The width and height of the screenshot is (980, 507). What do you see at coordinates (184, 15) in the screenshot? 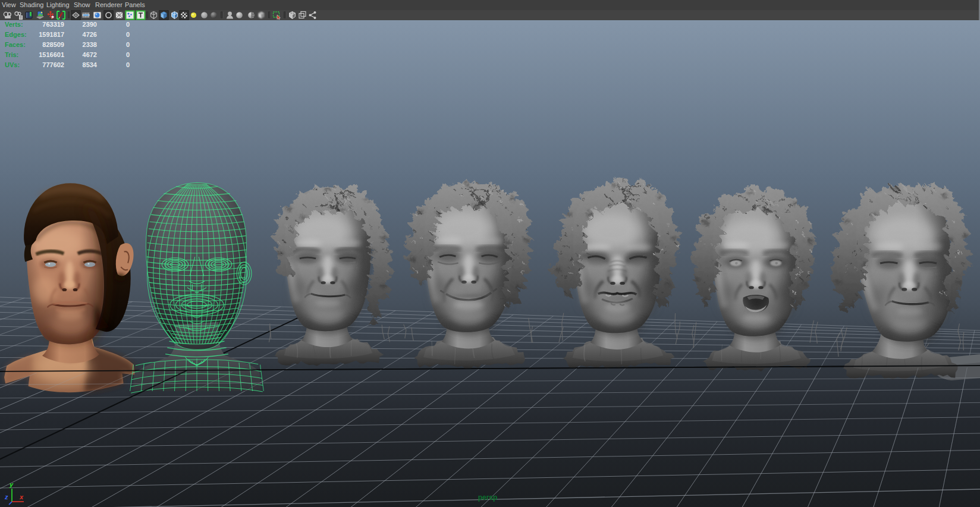
I see `use-all-lights-icon` at bounding box center [184, 15].